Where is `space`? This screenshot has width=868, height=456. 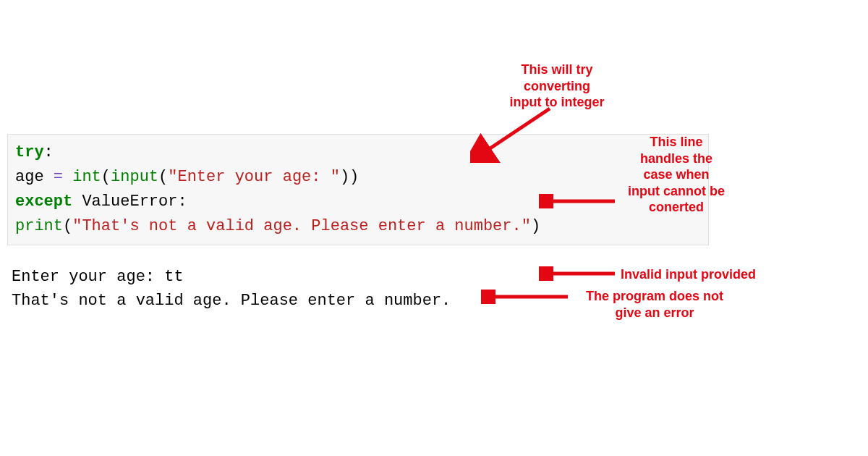 space is located at coordinates (77, 201).